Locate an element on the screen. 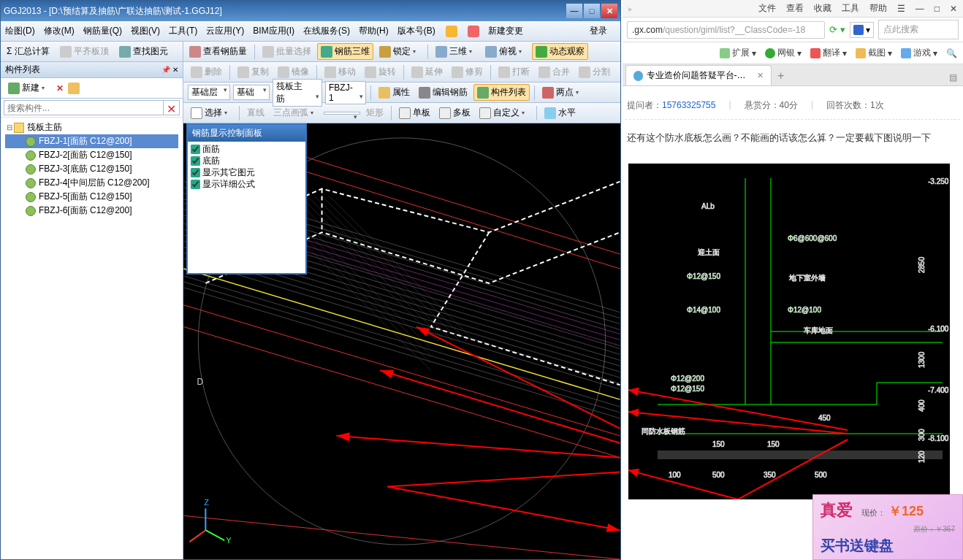 This screenshot has width=963, height=560. window-minimize-button: — is located at coordinates (574, 11).